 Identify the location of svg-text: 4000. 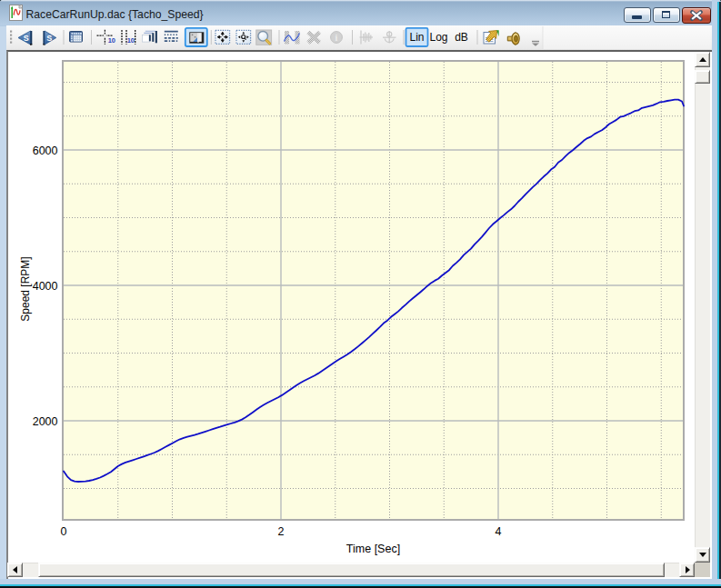
(45, 286).